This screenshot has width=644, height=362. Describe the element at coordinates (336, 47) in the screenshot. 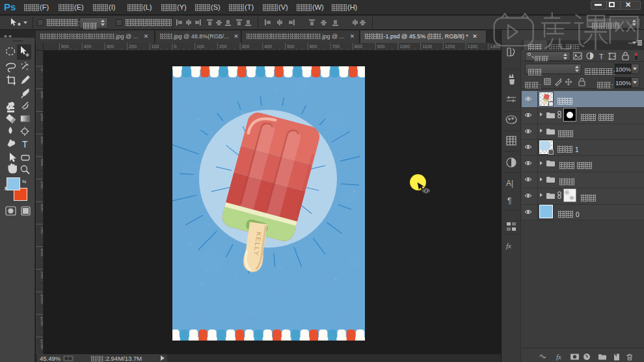

I see `svg-text: 700` at that location.